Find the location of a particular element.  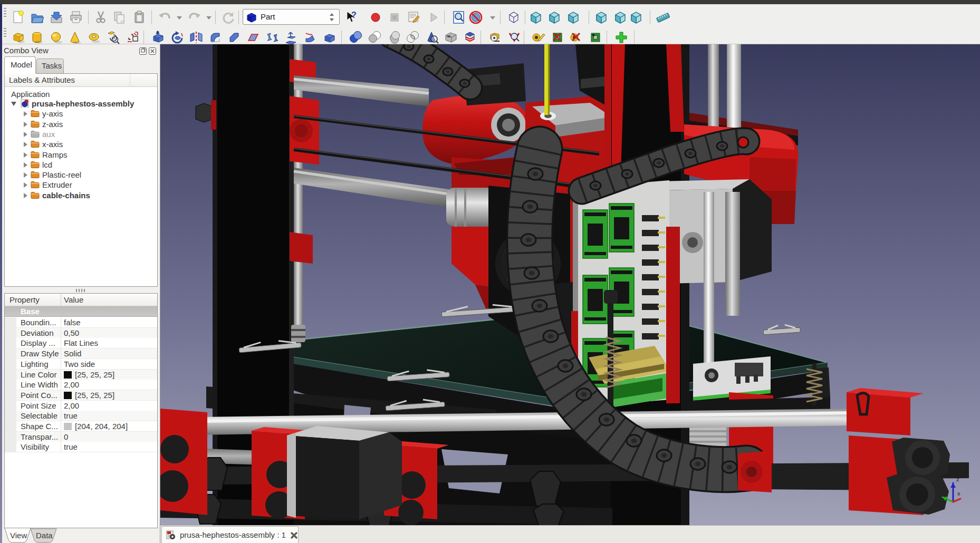

svg-text: y is located at coordinates (939, 493).